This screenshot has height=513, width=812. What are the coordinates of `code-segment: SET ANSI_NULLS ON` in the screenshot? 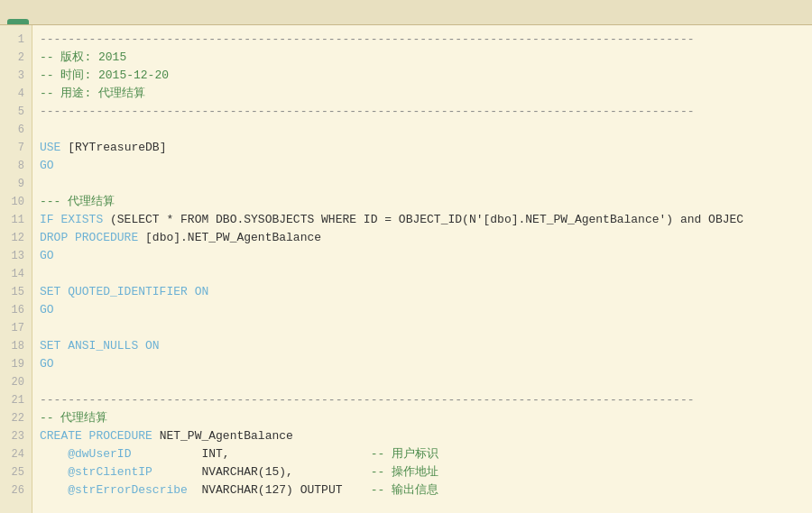 It's located at (99, 346).